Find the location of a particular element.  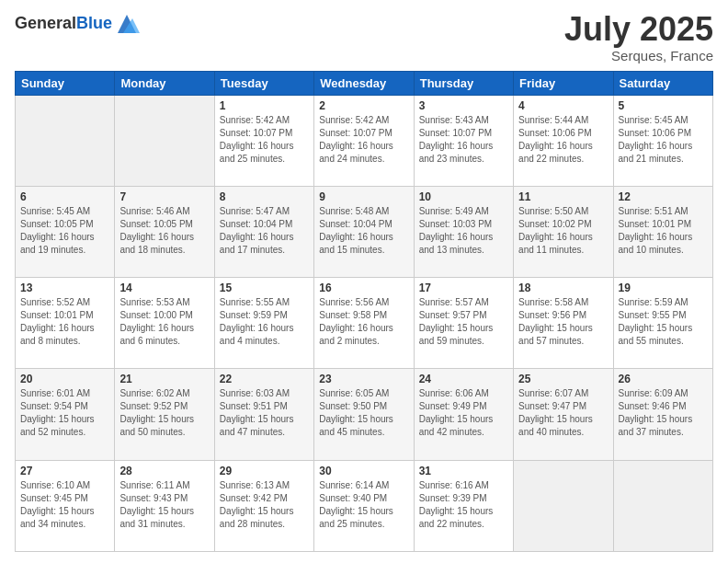

table-row: 20Sunrise: 6:01 AM Sunset: 9:54 PM Dayli… is located at coordinates (65, 414).